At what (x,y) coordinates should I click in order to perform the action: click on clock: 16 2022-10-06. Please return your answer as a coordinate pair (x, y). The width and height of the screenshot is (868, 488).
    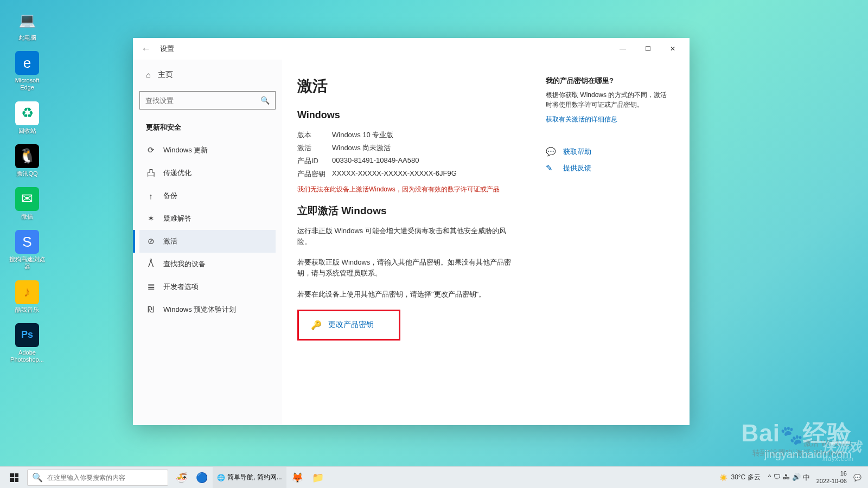
    Looking at the image, I should click on (832, 477).